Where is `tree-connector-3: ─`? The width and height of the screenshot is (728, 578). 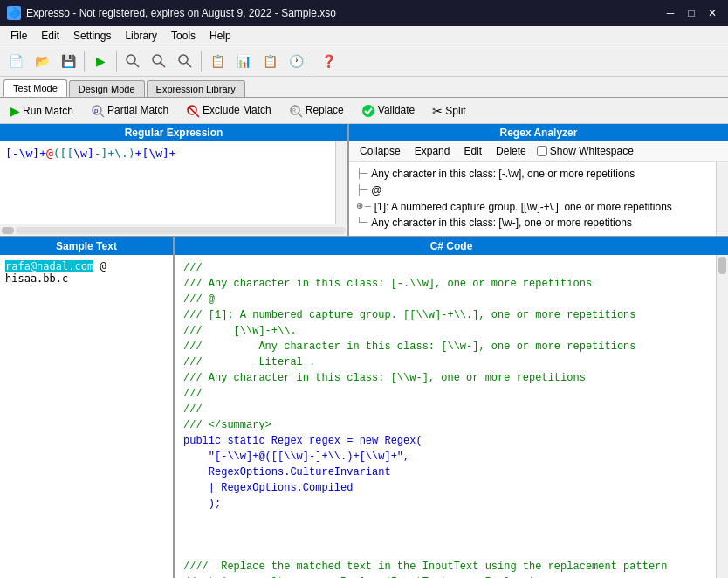
tree-connector-3: ─ is located at coordinates (368, 206).